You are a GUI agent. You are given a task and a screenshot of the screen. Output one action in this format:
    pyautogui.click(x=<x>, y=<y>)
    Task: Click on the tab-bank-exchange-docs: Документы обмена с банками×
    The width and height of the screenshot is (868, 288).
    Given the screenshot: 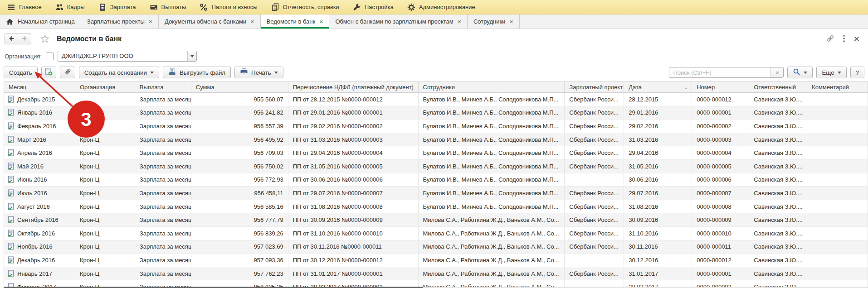 What is the action you would take?
    pyautogui.click(x=210, y=22)
    